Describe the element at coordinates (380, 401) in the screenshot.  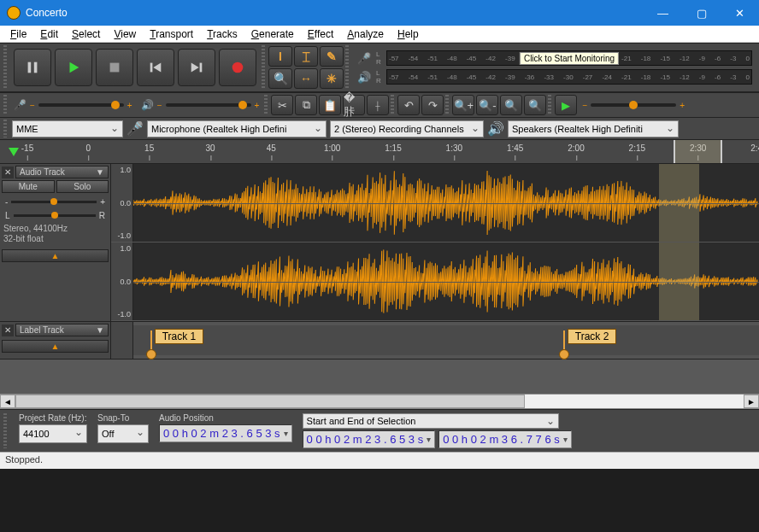
I see `horizontal-scrollbar: ◄ ►` at that location.